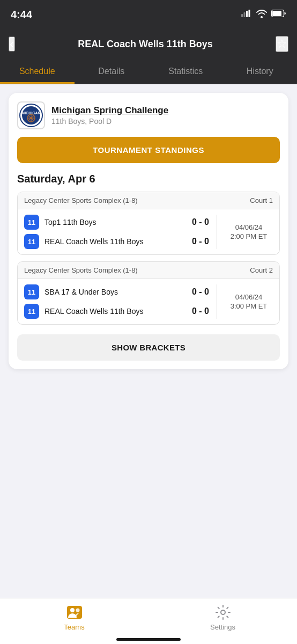 The width and height of the screenshot is (297, 644). What do you see at coordinates (249, 232) in the screenshot?
I see `game-1-time: 04/06/24 2:00 PM ET` at bounding box center [249, 232].